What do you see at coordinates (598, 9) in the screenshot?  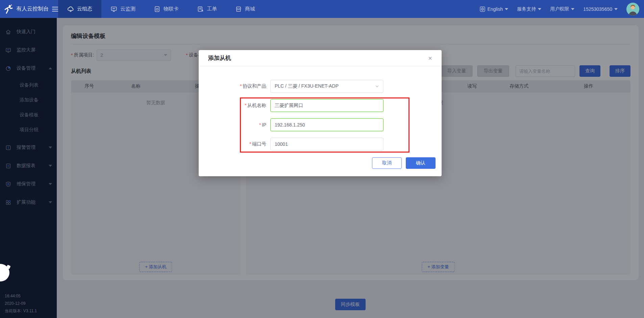 I see `account-label: 15253035650` at bounding box center [598, 9].